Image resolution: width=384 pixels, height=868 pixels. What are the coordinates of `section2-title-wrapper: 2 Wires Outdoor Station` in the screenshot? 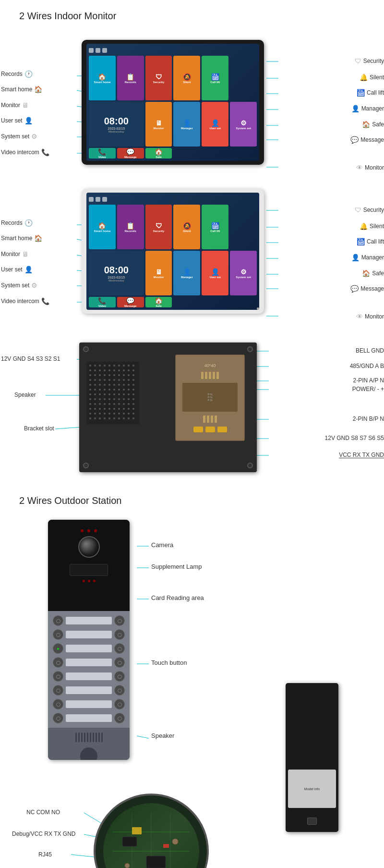 It's located at (192, 501).